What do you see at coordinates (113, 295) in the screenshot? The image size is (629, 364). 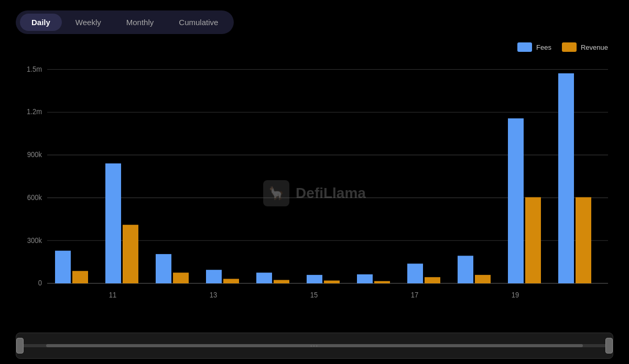 I see `svg-text: 11` at bounding box center [113, 295].